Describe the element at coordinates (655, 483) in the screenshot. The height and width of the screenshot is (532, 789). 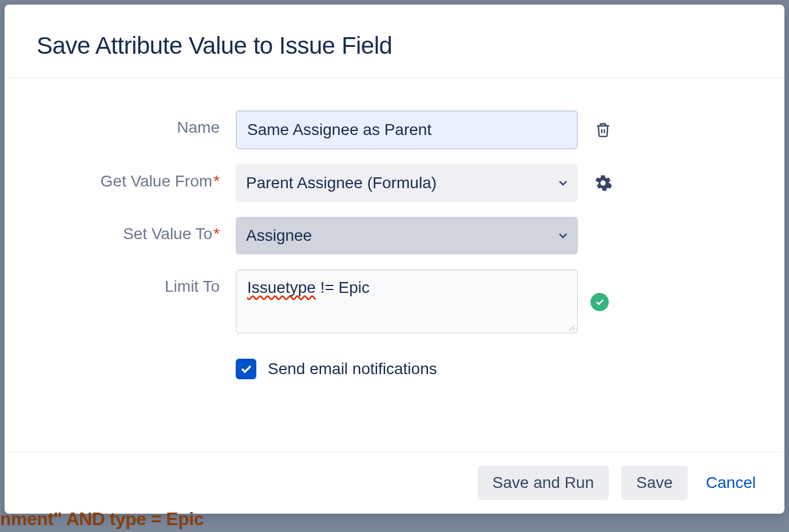
I see `save-button: Save` at that location.